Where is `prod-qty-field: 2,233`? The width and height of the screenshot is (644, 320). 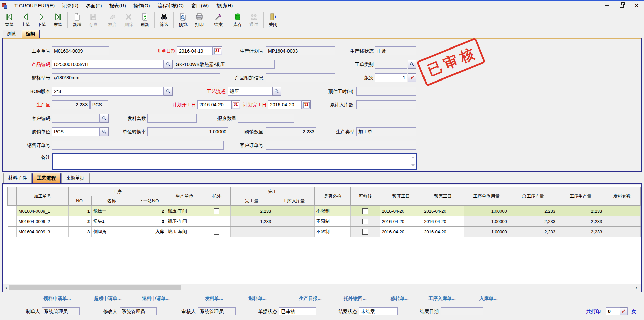
prod-qty-field: 2,233 is located at coordinates (71, 105).